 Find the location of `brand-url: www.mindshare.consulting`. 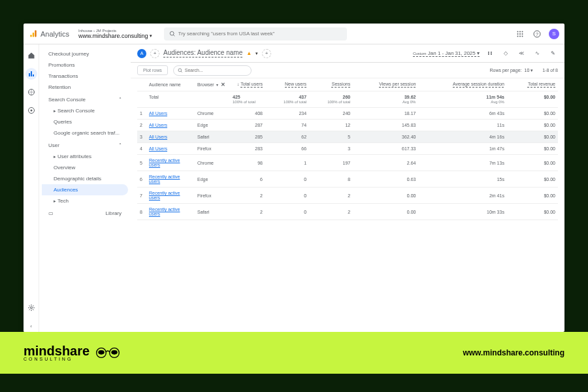

brand-url: www.mindshare.consulting is located at coordinates (514, 353).